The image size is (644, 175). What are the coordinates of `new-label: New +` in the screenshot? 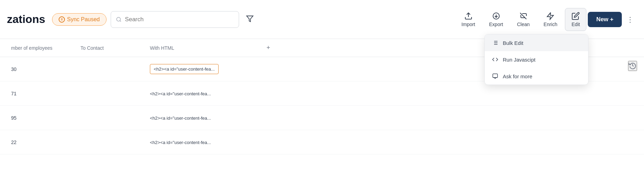 It's located at (605, 19).